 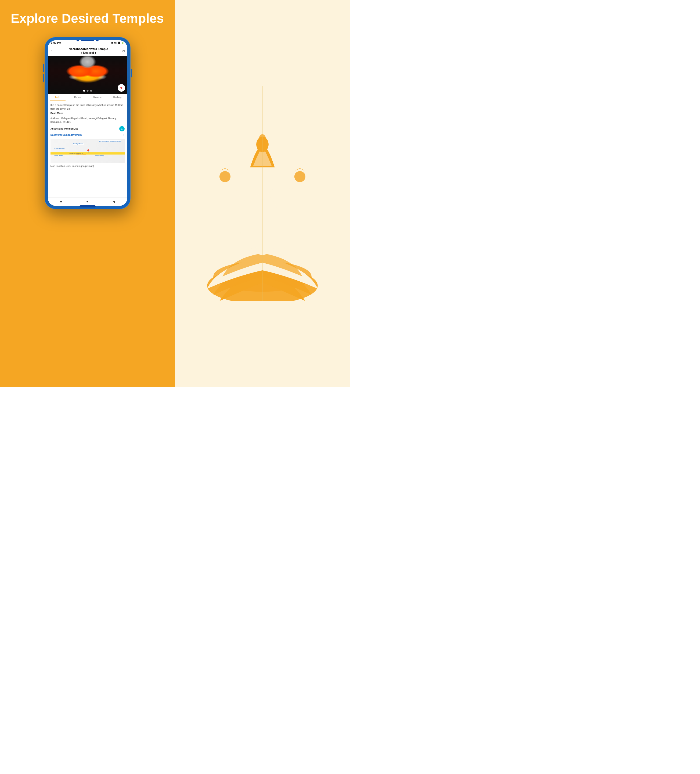 I want to click on map-label-petroleum: Bharat Petroleum, so click(x=59, y=148).